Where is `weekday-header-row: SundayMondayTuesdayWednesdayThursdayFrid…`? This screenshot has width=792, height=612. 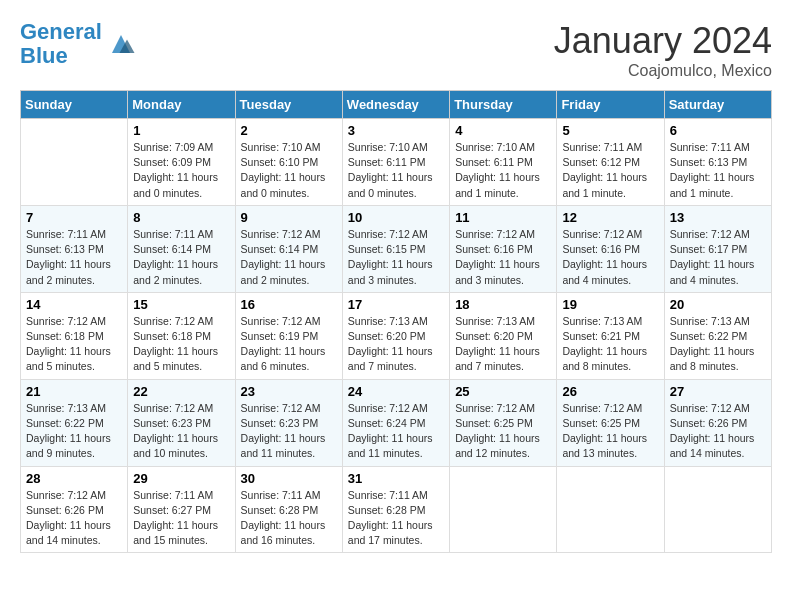 weekday-header-row: SundayMondayTuesdayWednesdayThursdayFrid… is located at coordinates (396, 105).